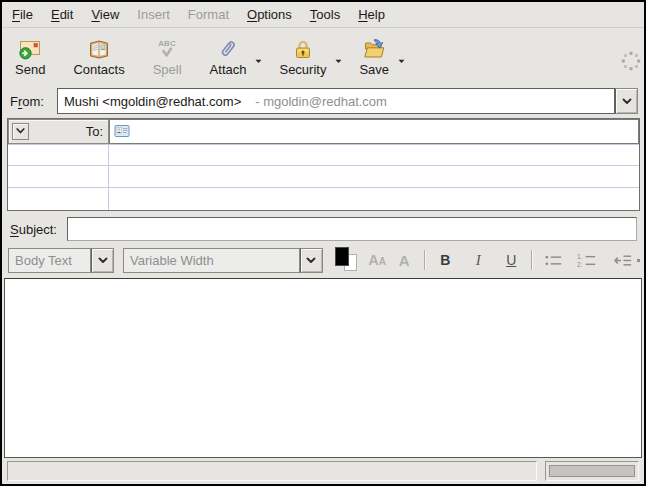  I want to click on italic-button: I, so click(478, 260).